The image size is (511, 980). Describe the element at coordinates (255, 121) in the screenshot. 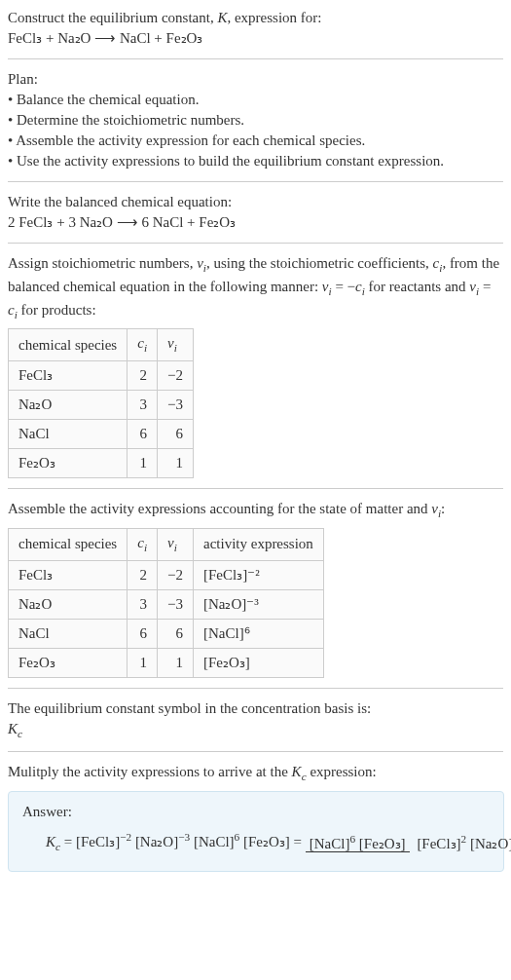

I see `plan-section: Plan: • Balance the chemical equation. •…` at that location.